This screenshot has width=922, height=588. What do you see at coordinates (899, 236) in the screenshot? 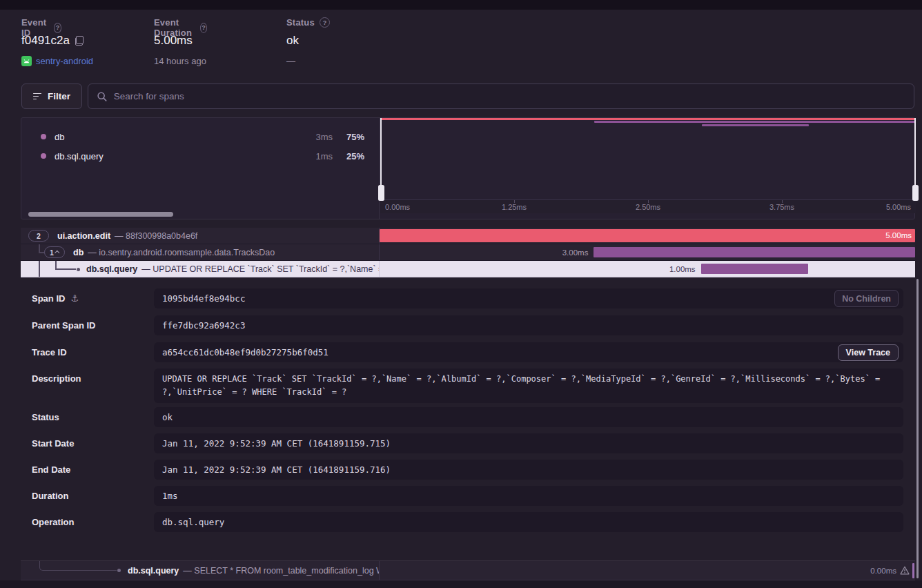
I see `span-duration-label: 5.00ms` at bounding box center [899, 236].